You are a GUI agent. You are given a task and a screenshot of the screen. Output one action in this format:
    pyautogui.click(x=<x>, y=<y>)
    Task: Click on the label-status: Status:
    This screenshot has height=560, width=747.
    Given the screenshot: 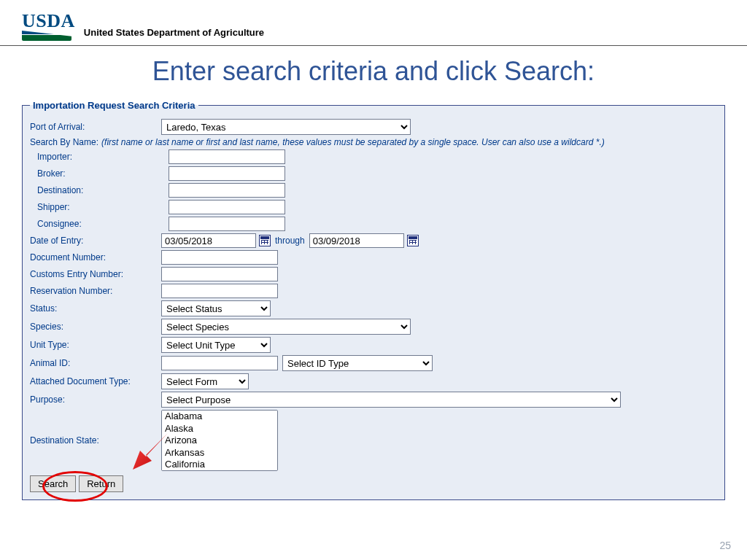 What is the action you would take?
    pyautogui.click(x=96, y=308)
    